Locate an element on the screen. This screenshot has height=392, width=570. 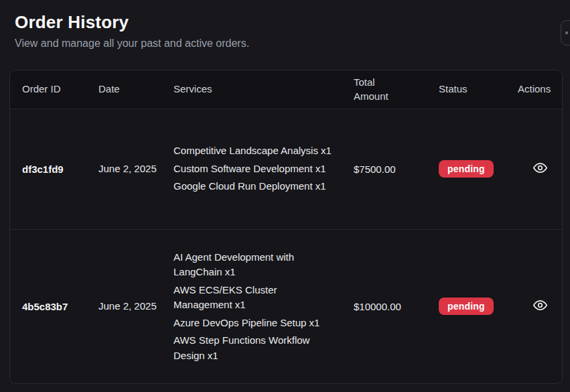
order-id: 4b5c83b7 is located at coordinates (54, 306).